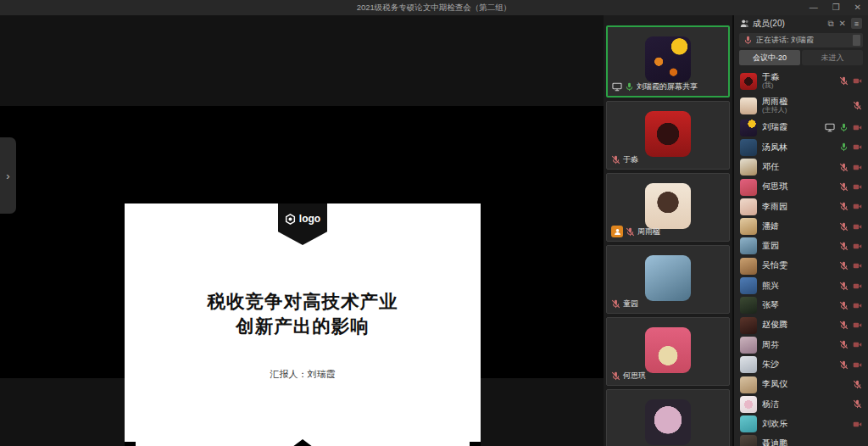 The width and height of the screenshot is (868, 446). I want to click on close-icon: ✕, so click(858, 8).